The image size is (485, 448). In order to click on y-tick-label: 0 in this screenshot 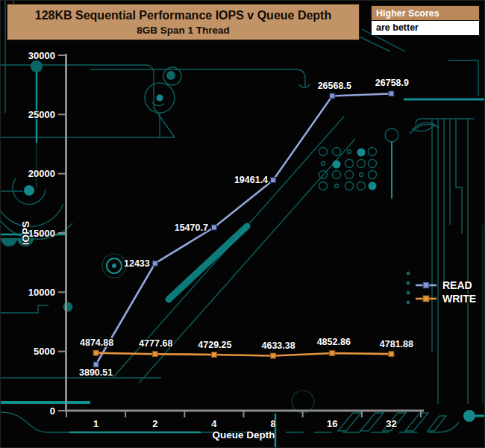, I will do `click(52, 411)`.